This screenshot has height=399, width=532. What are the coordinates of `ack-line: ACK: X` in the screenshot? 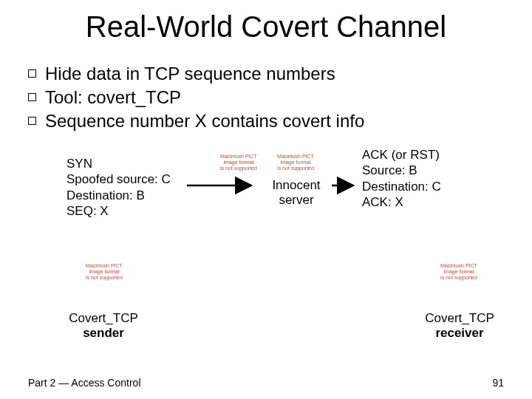 It's located at (402, 202).